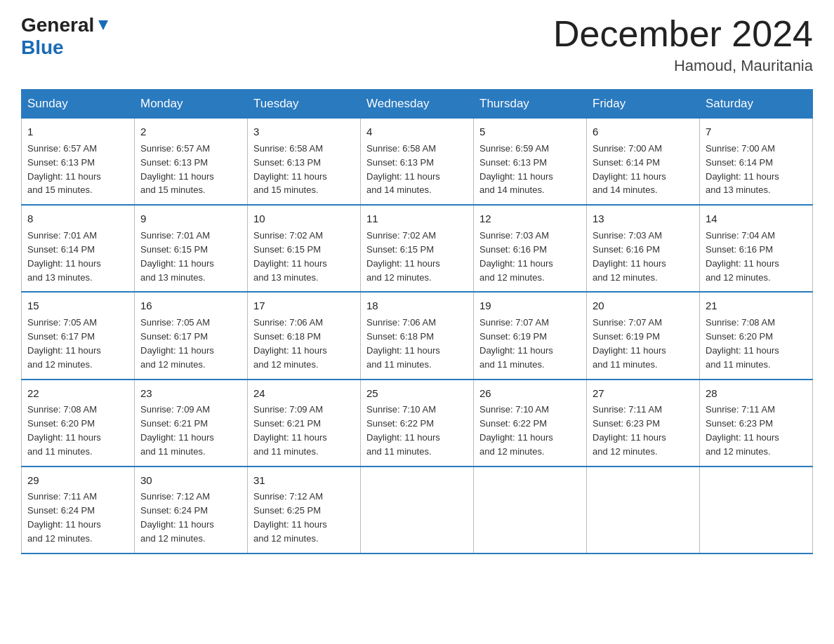 The width and height of the screenshot is (834, 644). Describe the element at coordinates (417, 248) in the screenshot. I see `calendar-cell: 11Sunrise: 7:02 AM Sunset: 6:15 PM Dayli…` at that location.